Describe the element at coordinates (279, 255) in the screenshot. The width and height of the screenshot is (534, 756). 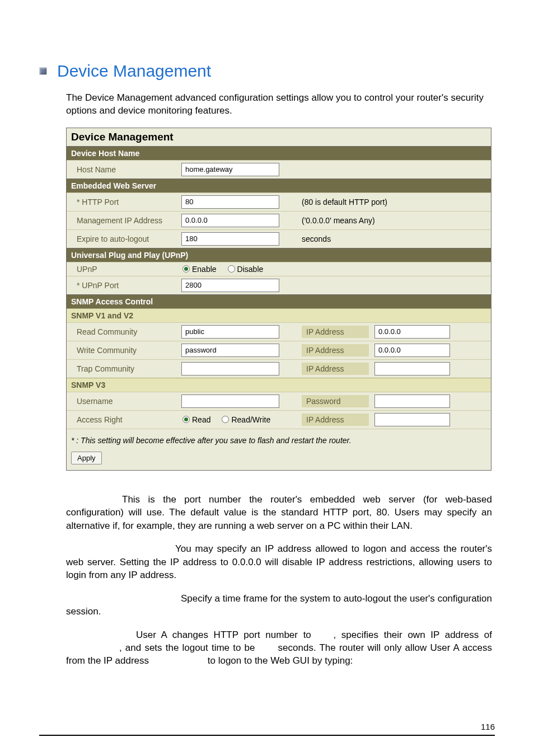
I see `upnp-section-header: Universal Plug and Play (UPnP)` at that location.